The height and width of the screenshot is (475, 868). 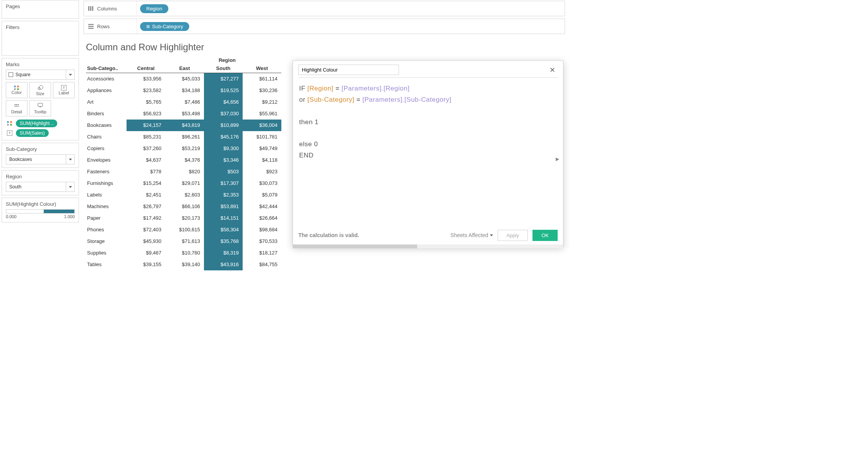 I want to click on cell: $4,118, so click(x=262, y=160).